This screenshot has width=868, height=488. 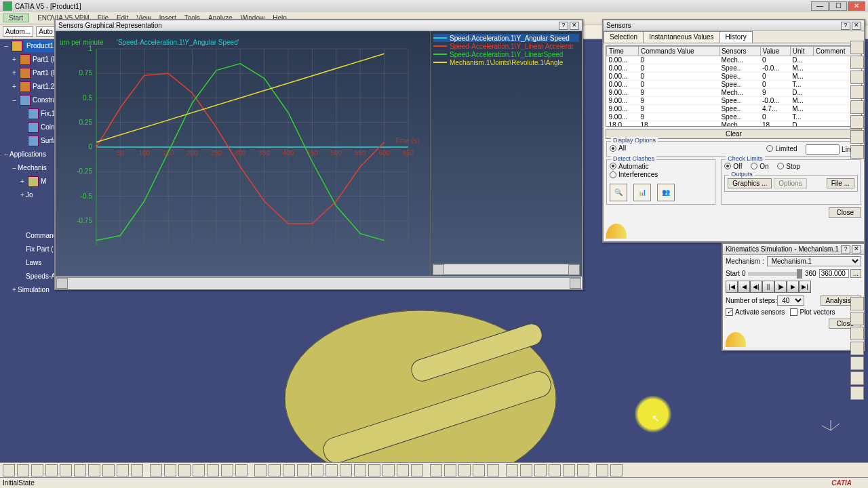 What do you see at coordinates (856, 6) in the screenshot?
I see `close-button: ✕` at bounding box center [856, 6].